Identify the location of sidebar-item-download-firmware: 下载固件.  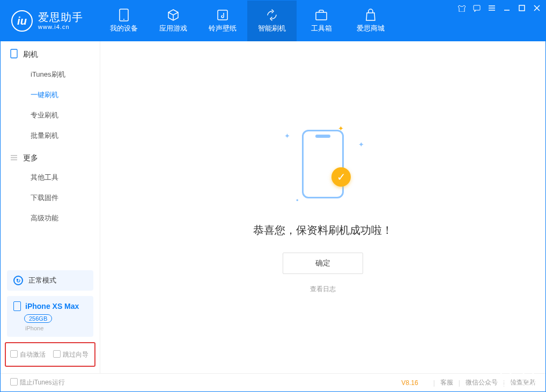
(50, 198).